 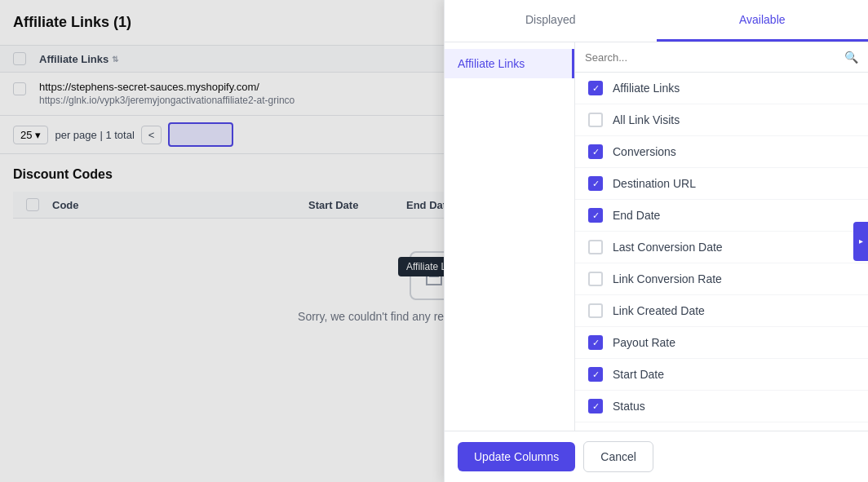 What do you see at coordinates (638, 374) in the screenshot?
I see `checkbox-label: Start Date` at bounding box center [638, 374].